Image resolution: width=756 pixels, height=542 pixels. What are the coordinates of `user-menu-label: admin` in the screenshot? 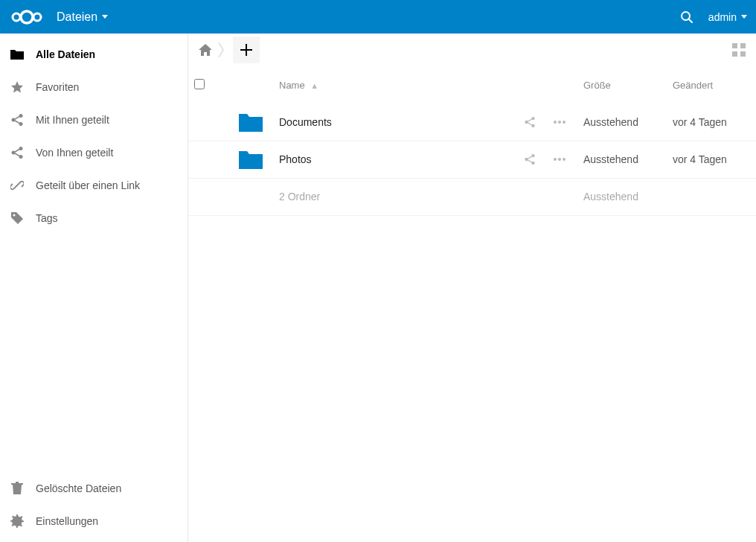 It's located at (723, 17).